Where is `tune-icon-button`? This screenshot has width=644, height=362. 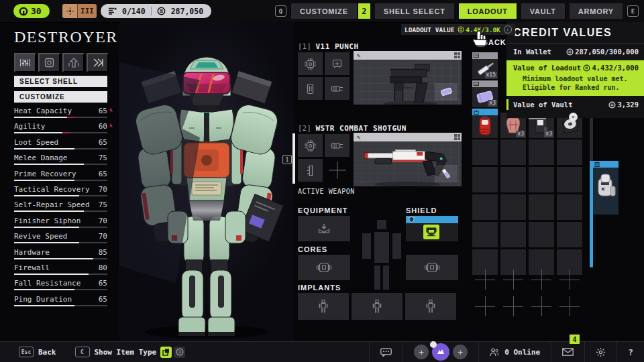
tune-icon-button is located at coordinates (25, 63).